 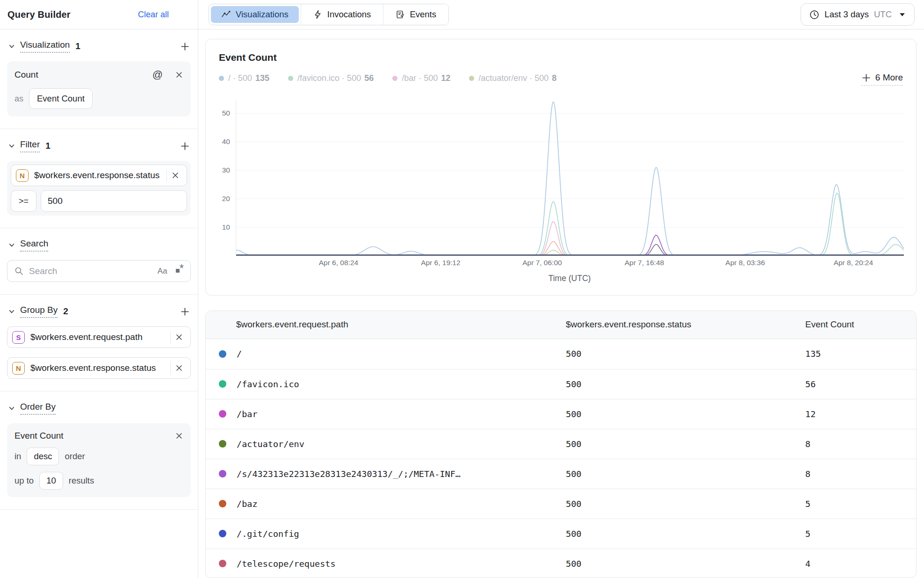 What do you see at coordinates (331, 79) in the screenshot?
I see `legend-item: /favicon.ico · 50056` at bounding box center [331, 79].